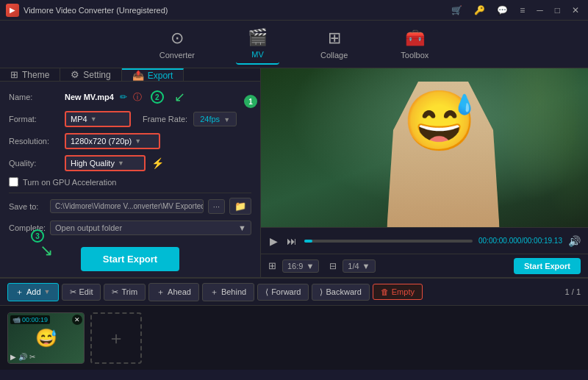 The width and height of the screenshot is (588, 380). I want to click on format-value: MP4, so click(79, 119).